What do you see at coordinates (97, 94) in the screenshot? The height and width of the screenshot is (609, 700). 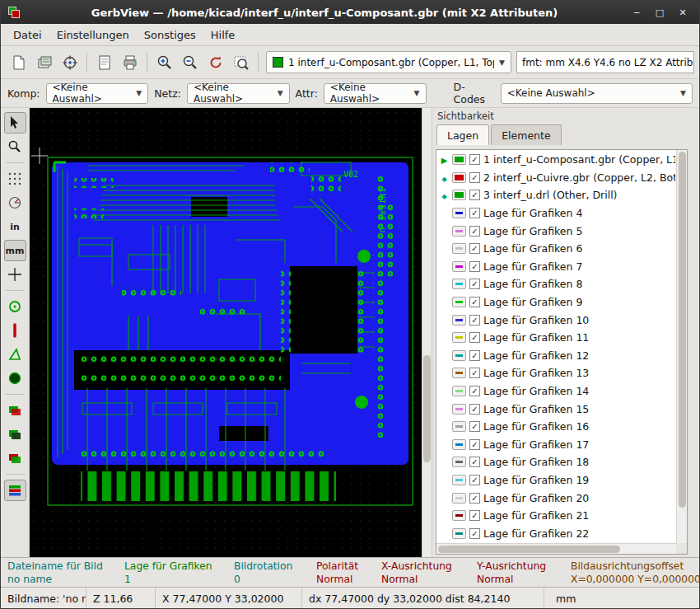 I see `komp-select: <Keine Auswahl> ▼` at bounding box center [97, 94].